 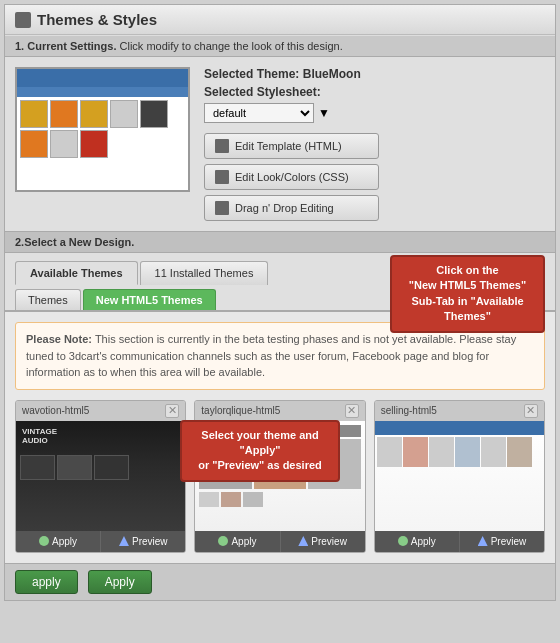 I want to click on tab-available-themes: Available Themes, so click(x=76, y=273).